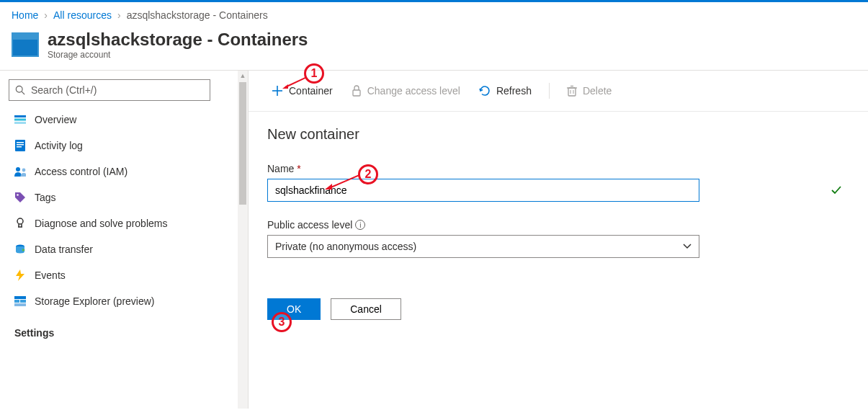 The height and width of the screenshot is (410, 868). I want to click on refresh-icon, so click(485, 91).